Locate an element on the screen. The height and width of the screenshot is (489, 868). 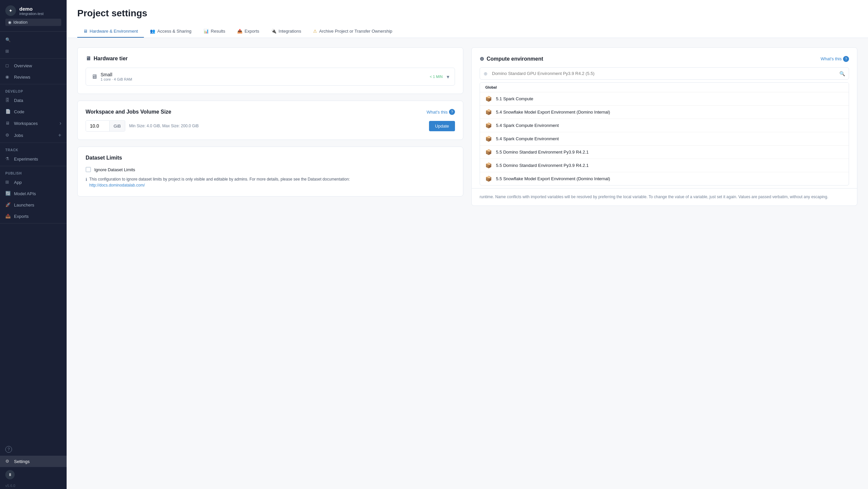
dataset-limits-card: Dataset Limits Ignore Dataset Limits ℹ T… is located at coordinates (270, 172).